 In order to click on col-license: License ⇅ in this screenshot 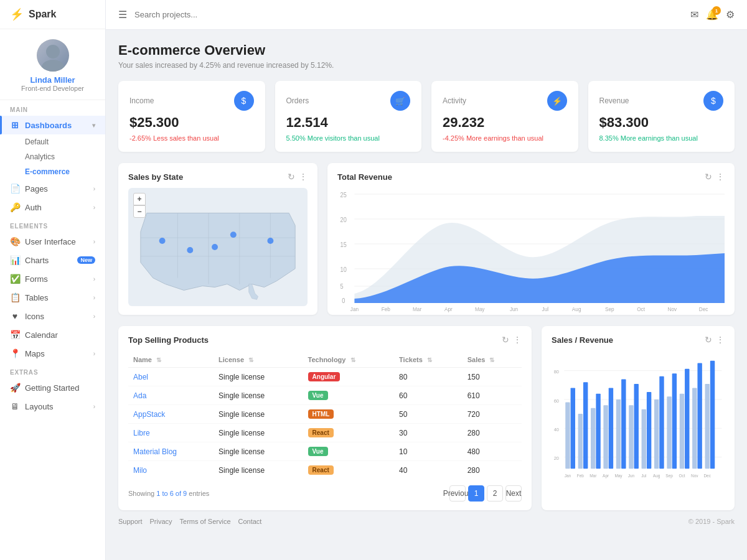, I will do `click(258, 360)`.